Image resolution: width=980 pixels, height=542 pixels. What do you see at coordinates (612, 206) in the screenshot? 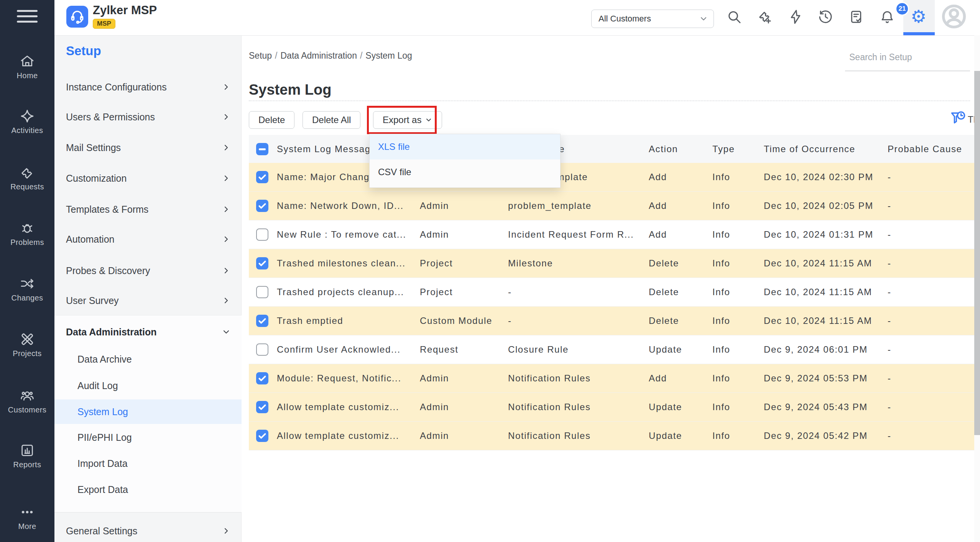
I see `table-row: Name: Network Down, ID...Adminproblem_te…` at bounding box center [612, 206].